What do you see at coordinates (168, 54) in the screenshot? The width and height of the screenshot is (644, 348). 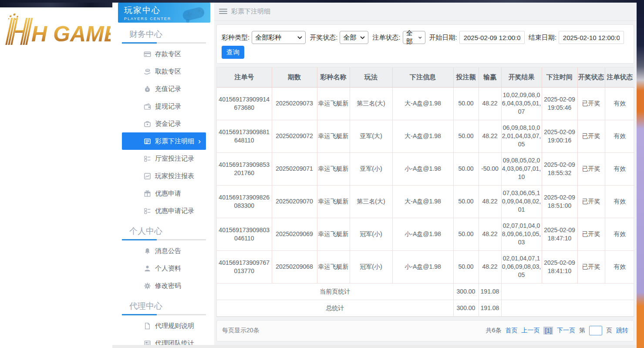 I see `sidebar-item-label: 存款专区` at bounding box center [168, 54].